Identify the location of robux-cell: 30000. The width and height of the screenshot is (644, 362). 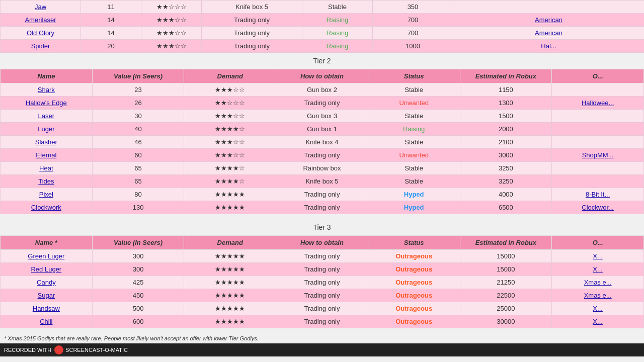
(506, 322).